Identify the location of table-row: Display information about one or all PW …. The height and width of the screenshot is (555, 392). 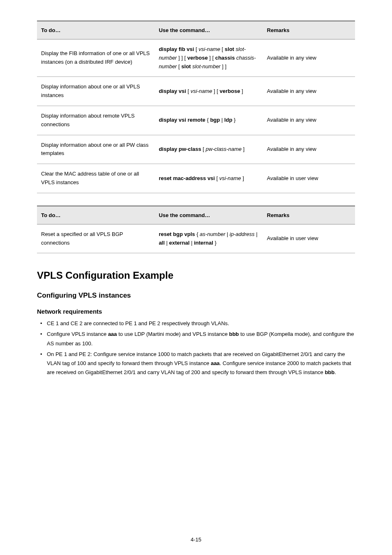
(196, 150).